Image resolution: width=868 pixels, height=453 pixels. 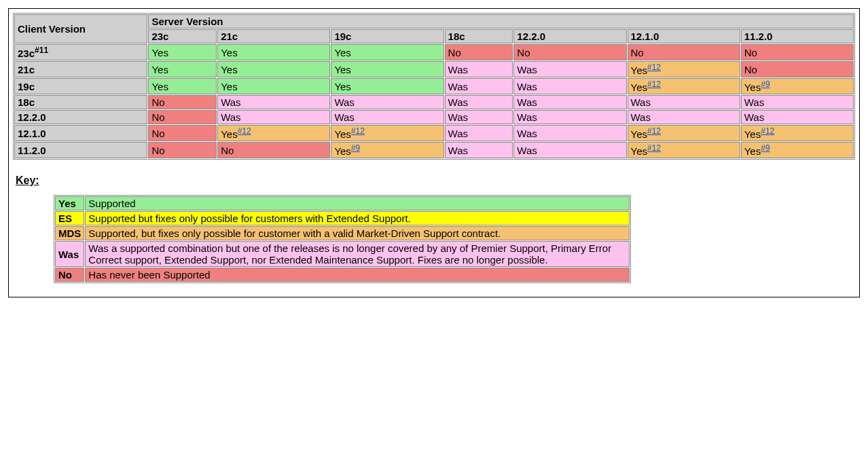 I want to click on key-row: NoHas never been Supported, so click(x=342, y=274).